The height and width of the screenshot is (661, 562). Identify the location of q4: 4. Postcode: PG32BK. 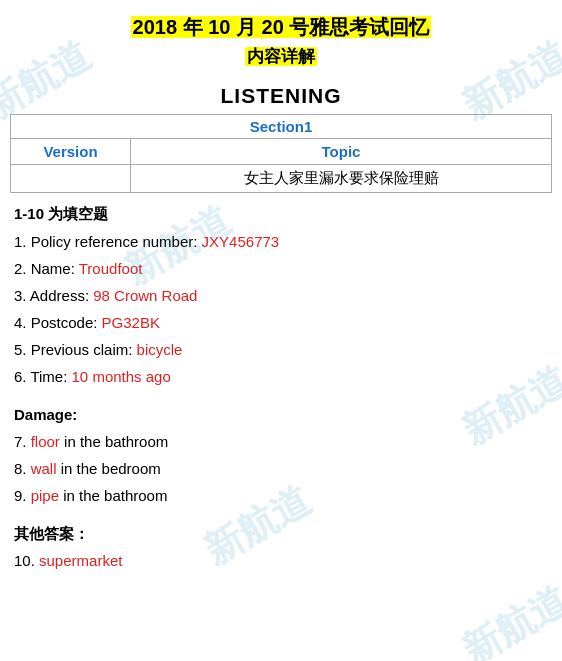
(281, 323).